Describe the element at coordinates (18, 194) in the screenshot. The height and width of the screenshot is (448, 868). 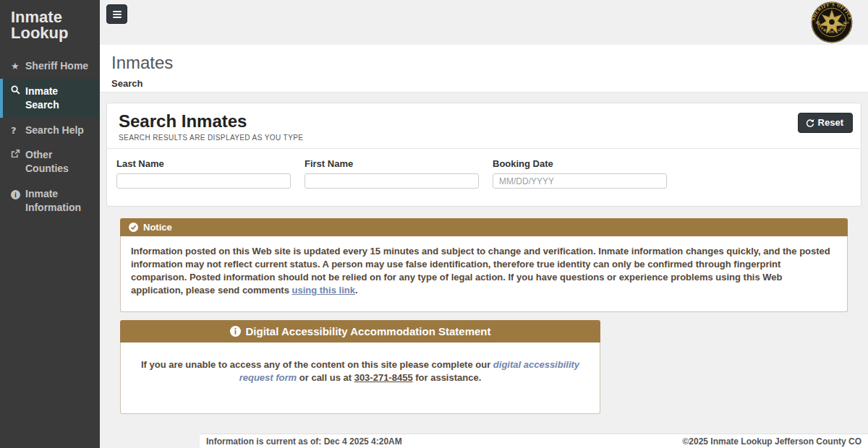
I see `info-icon: i` at that location.